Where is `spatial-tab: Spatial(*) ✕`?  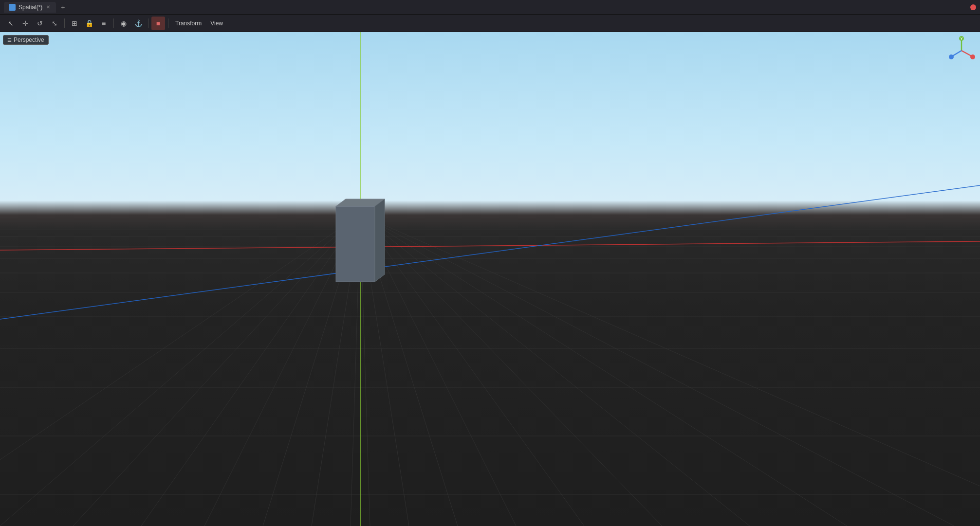 spatial-tab: Spatial(*) ✕ is located at coordinates (30, 7).